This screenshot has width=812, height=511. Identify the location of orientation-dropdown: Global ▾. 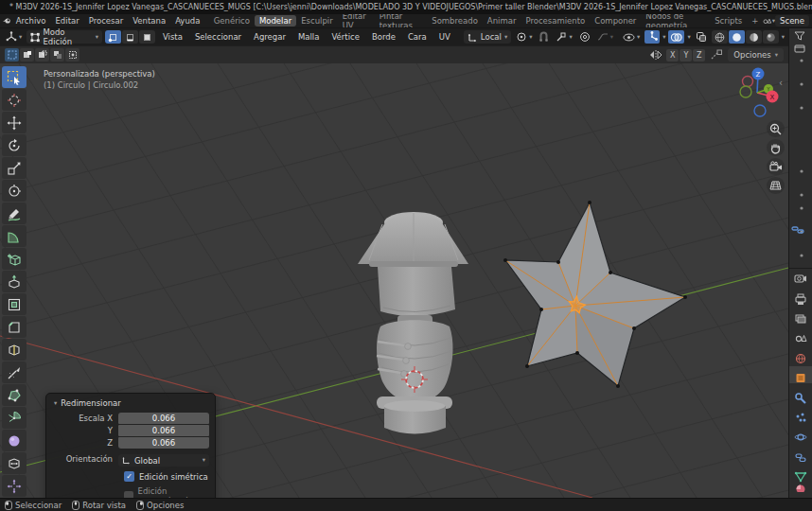
(164, 460).